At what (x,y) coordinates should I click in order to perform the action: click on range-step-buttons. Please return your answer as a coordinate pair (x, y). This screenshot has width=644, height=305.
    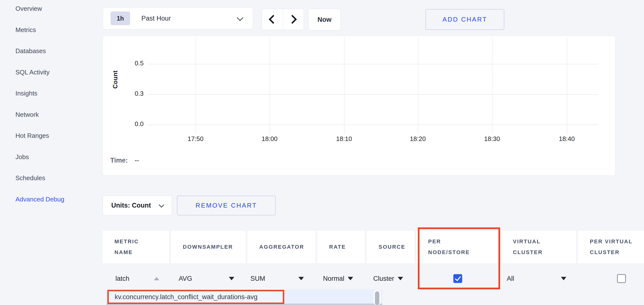
    Looking at the image, I should click on (283, 19).